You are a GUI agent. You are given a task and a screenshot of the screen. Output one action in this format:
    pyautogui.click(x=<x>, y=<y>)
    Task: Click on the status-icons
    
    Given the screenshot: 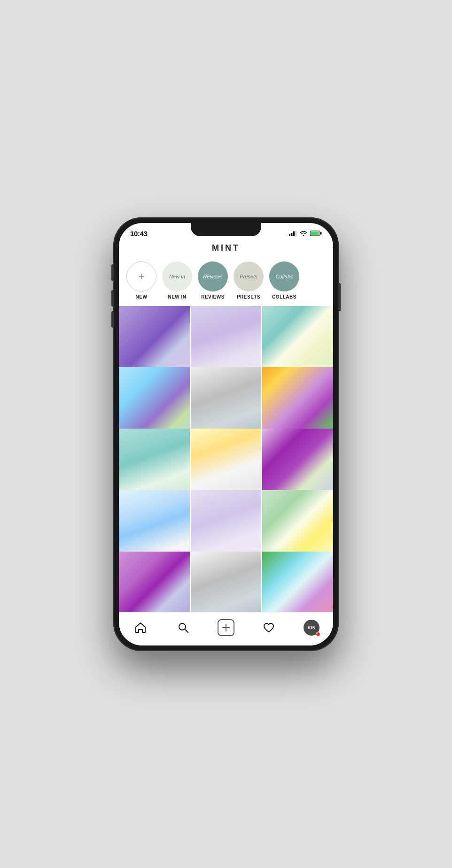 What is the action you would take?
    pyautogui.click(x=305, y=233)
    